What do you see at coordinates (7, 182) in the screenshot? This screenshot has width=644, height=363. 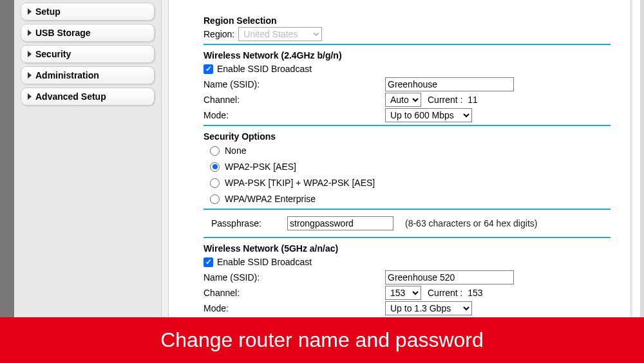 I see `window-left-edge` at bounding box center [7, 182].